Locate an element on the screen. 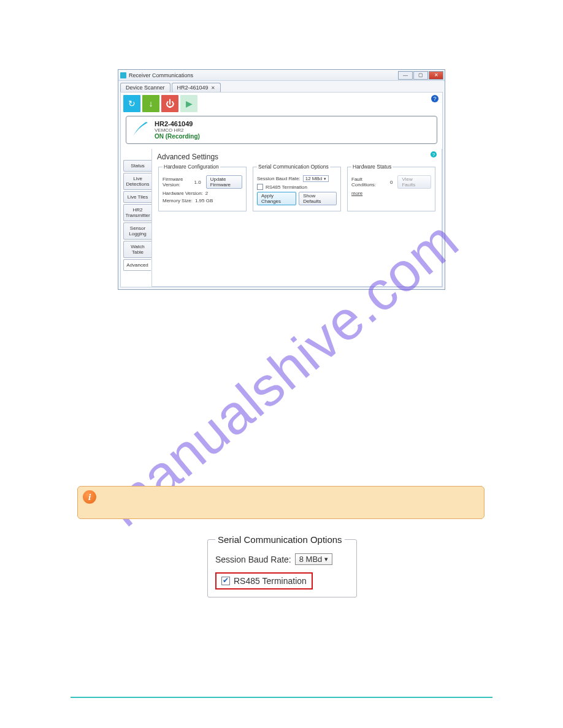  group-legend: Hardware Status is located at coordinates (372, 167).